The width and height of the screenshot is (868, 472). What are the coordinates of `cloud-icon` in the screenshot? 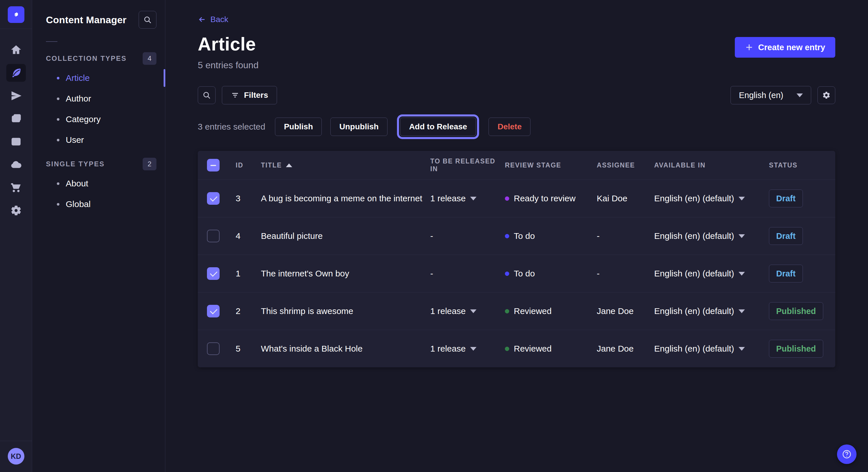 It's located at (16, 165).